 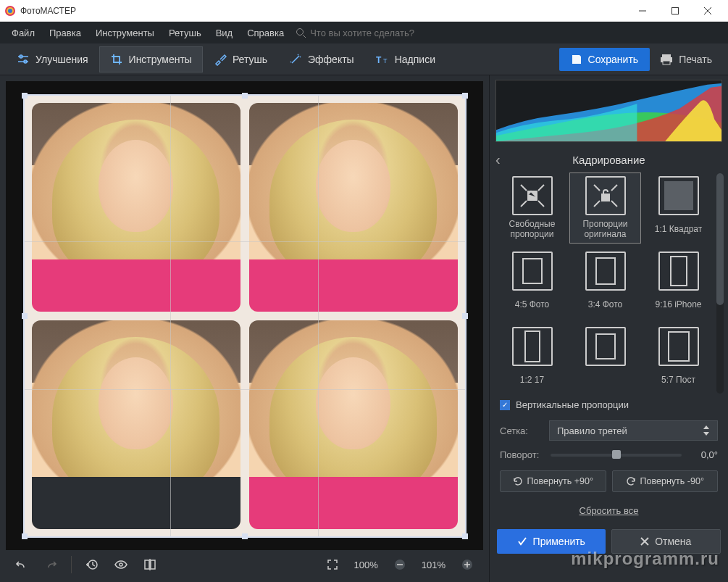 What do you see at coordinates (551, 541) in the screenshot?
I see `apply-button: Применить` at bounding box center [551, 541].